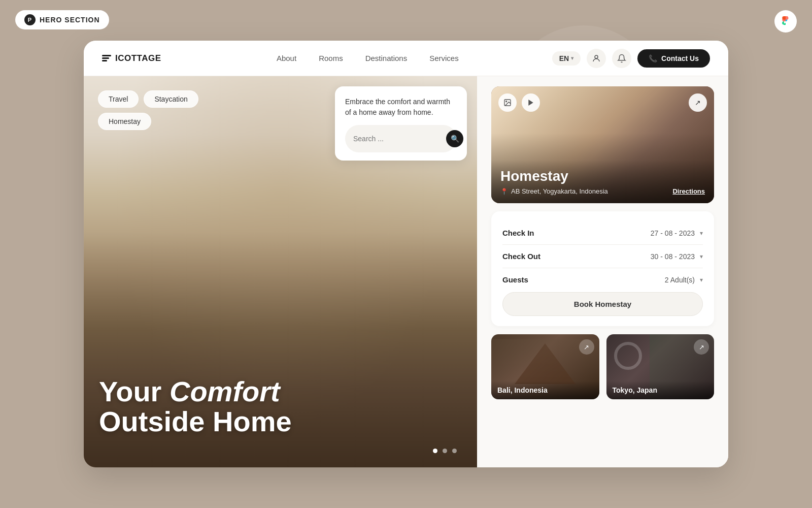  I want to click on check-in-value-wrap: 27 - 08 - 2023 ▾, so click(677, 233).